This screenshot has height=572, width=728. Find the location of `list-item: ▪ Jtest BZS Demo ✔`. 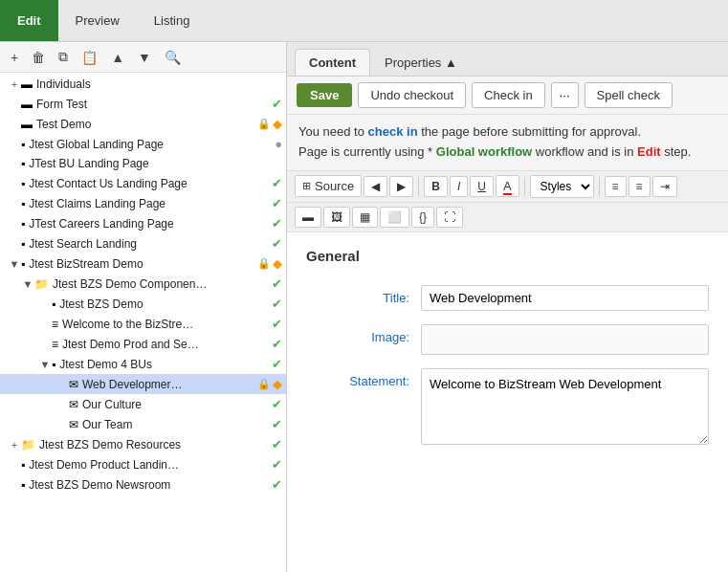

list-item: ▪ Jtest BZS Demo ✔ is located at coordinates (143, 304).